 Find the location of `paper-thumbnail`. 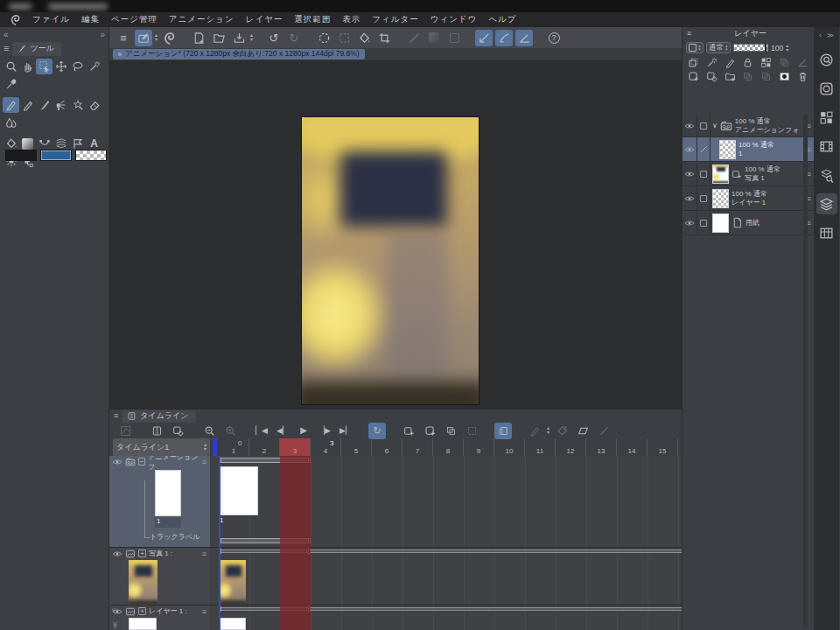

paper-thumbnail is located at coordinates (721, 223).